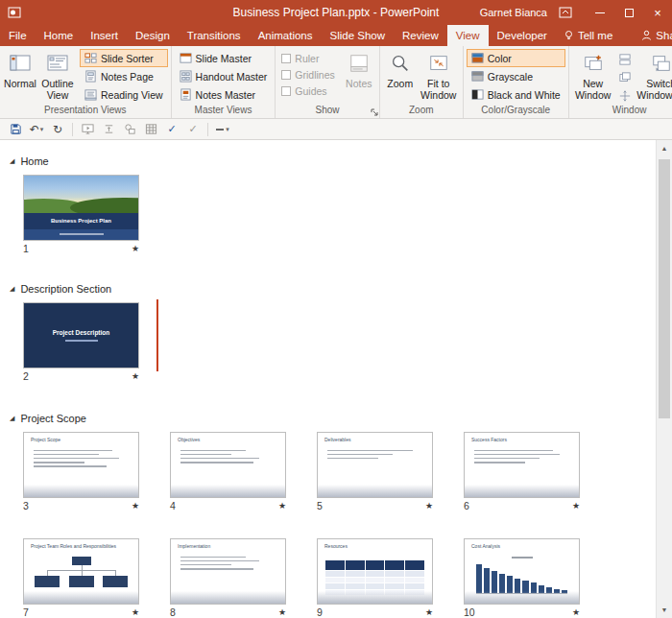  Describe the element at coordinates (516, 77) in the screenshot. I see `grayscale-button: Grayscale` at that location.